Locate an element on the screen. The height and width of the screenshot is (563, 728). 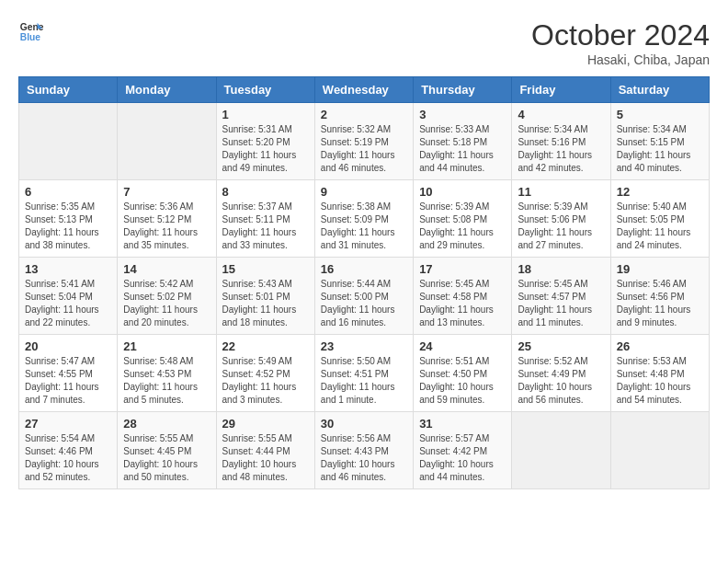
day-info: Sunrise: 5:35 AM Sunset: 5:13 PM Dayligh… is located at coordinates (68, 226).